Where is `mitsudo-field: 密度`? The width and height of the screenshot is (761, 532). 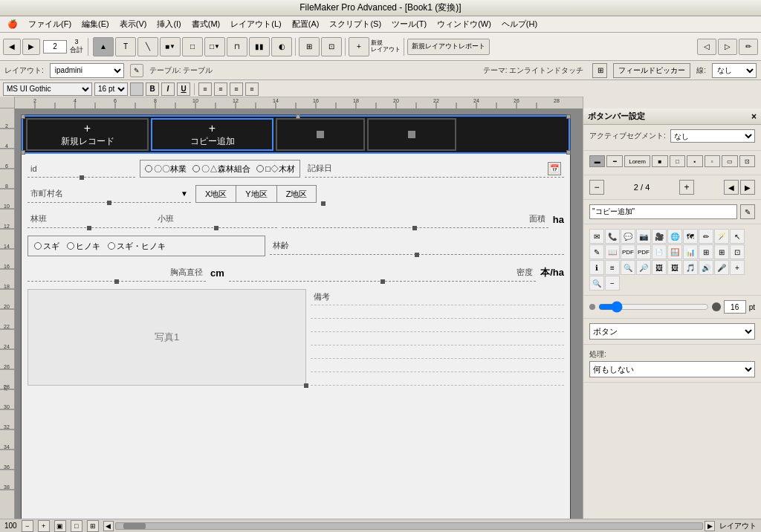 mitsudo-field: 密度 is located at coordinates (382, 273).